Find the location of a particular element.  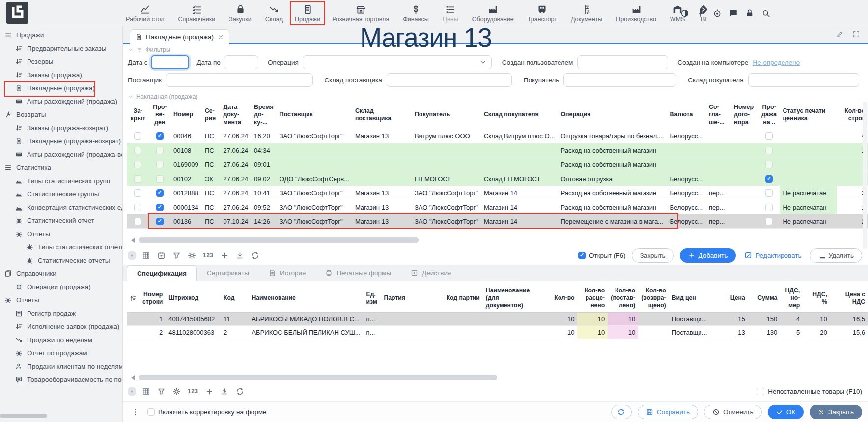

spec-col-name: Наименование is located at coordinates (306, 298).